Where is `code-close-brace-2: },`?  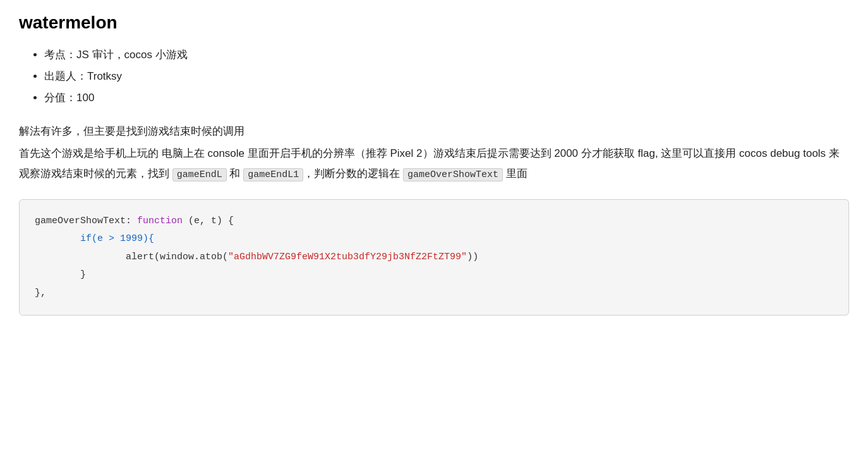 code-close-brace-2: }, is located at coordinates (40, 293).